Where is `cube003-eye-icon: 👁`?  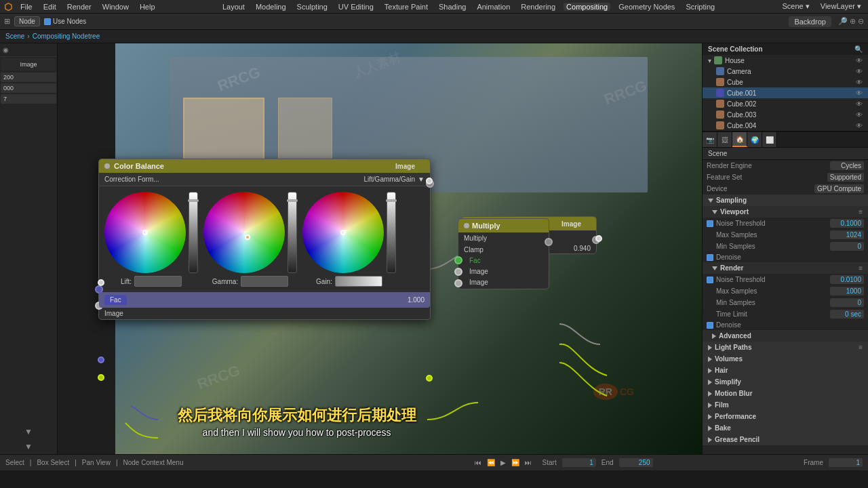 cube003-eye-icon: 👁 is located at coordinates (859, 115).